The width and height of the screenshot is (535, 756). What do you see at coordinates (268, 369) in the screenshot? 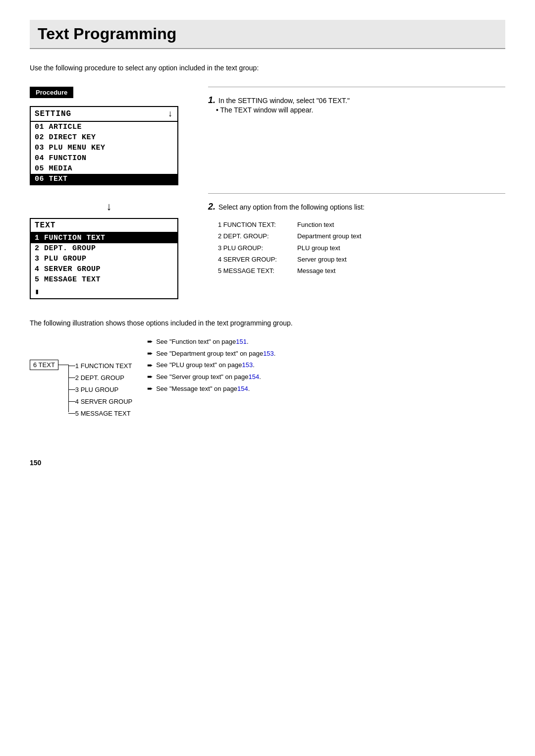
I see `tree-section: The following illustration shows those o…` at bounding box center [268, 369].